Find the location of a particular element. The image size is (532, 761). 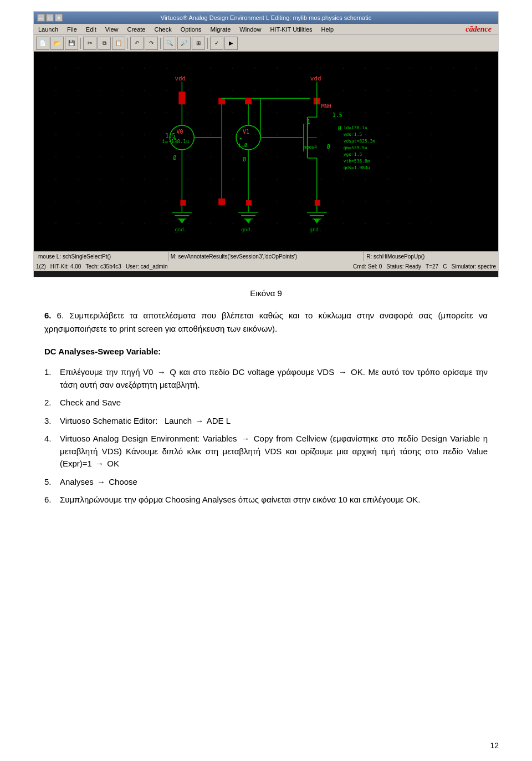

toolbar-btn-simulate: ▶ is located at coordinates (231, 43).